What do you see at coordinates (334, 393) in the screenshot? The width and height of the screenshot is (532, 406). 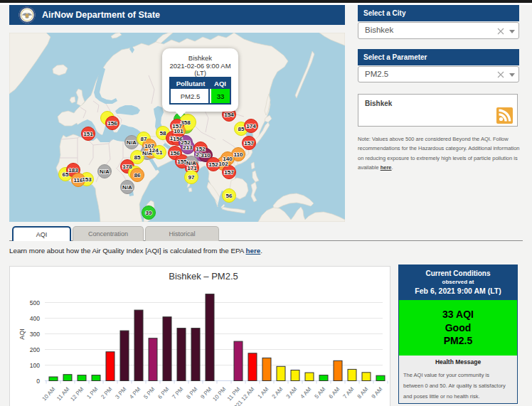 I see `svg-text: 6 AM` at bounding box center [334, 393].